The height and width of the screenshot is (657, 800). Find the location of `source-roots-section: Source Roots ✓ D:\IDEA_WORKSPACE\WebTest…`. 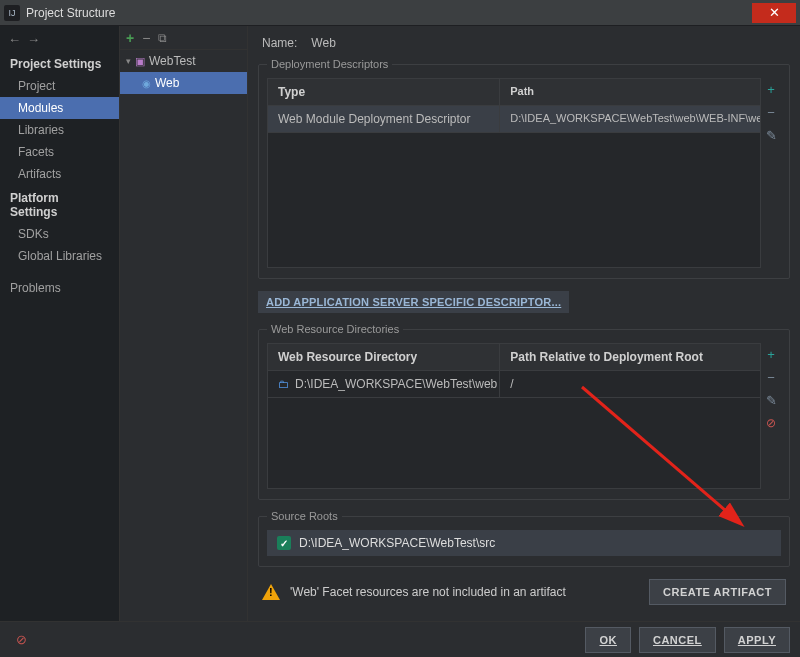

source-roots-section: Source Roots ✓ D:\IDEA_WORKSPACE\WebTest… is located at coordinates (524, 538).